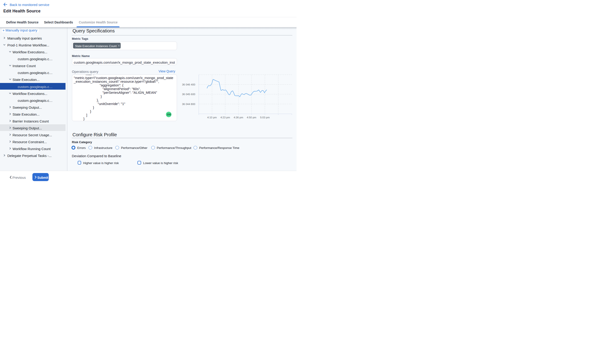 The width and height of the screenshot is (593, 364). I want to click on svg-text: 5:03 pm, so click(265, 117).